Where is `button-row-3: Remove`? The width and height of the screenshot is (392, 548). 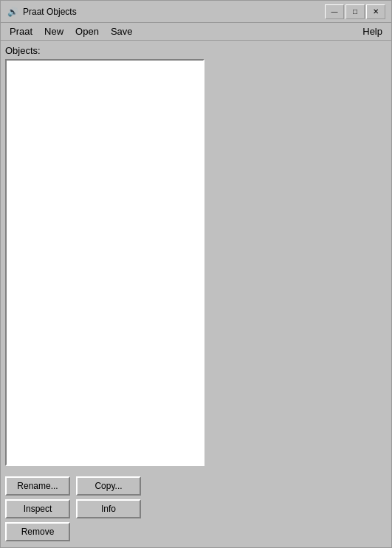 button-row-3: Remove is located at coordinates (196, 532).